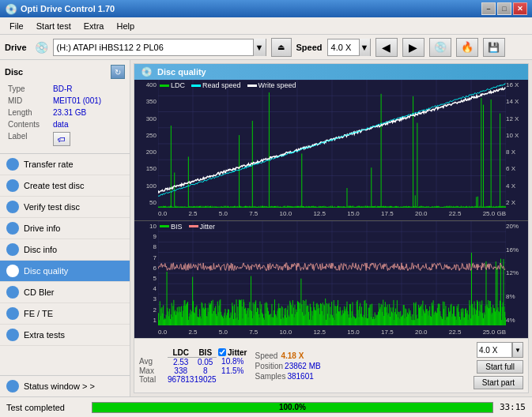 The image size is (532, 417). What do you see at coordinates (42, 228) in the screenshot?
I see `drive-info-label: Drive info` at bounding box center [42, 228].